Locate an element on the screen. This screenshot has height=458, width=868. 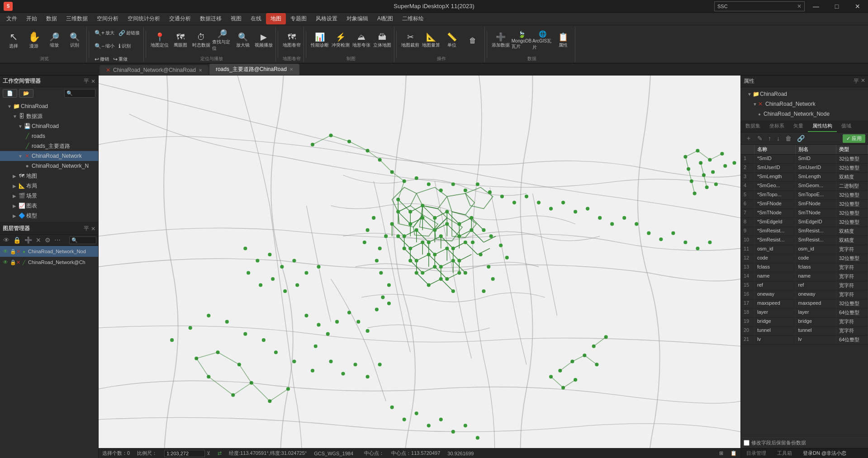
new-workspace-button: 📄 is located at coordinates (10, 93).